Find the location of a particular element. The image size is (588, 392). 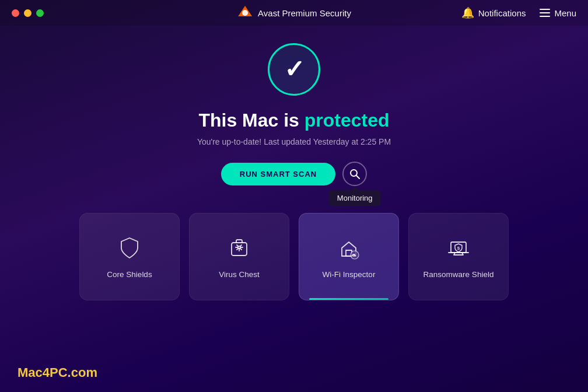

maximize-button is located at coordinates (40, 13).